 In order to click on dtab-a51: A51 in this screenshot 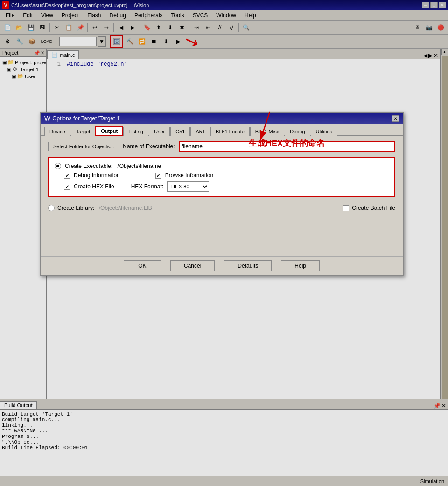, I will do `click(200, 132)`.